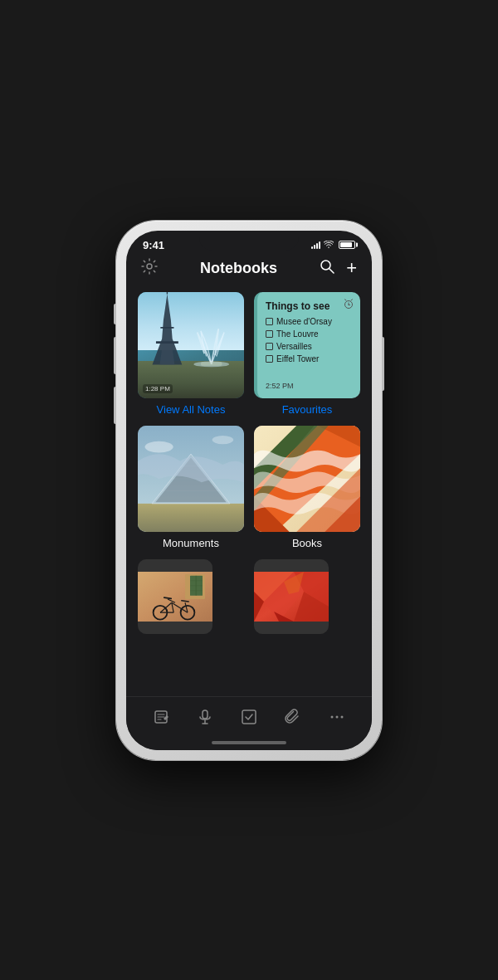  What do you see at coordinates (352, 268) in the screenshot?
I see `add-button: +` at bounding box center [352, 268].